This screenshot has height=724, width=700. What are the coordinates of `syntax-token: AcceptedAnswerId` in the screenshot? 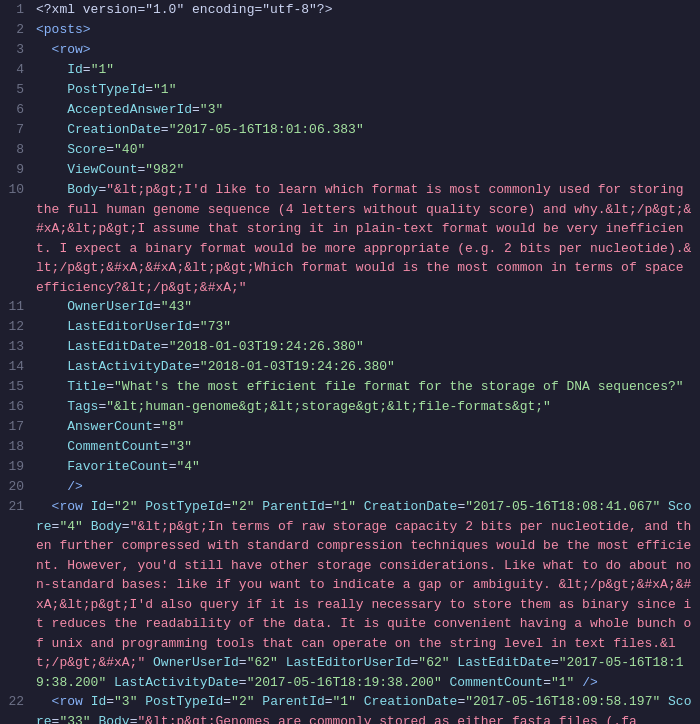 It's located at (130, 110).